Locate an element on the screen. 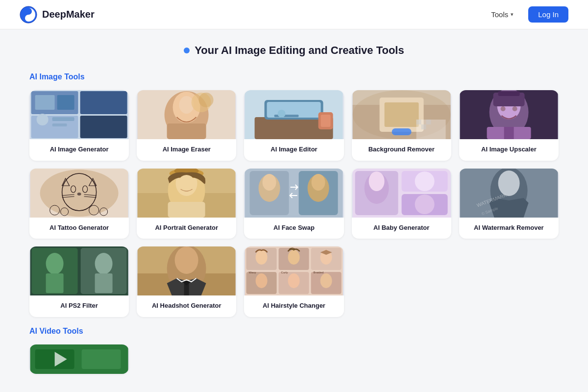 The image size is (588, 392). tool-label-ai-image-upscaler: AI Image Upscaler is located at coordinates (509, 150).